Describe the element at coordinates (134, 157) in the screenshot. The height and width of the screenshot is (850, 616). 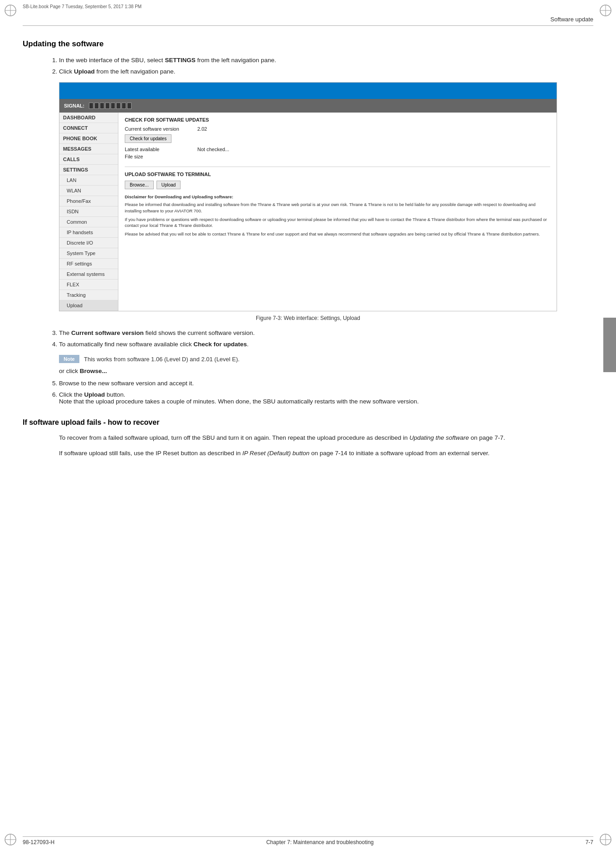
I see `filesize-label: File size` at that location.